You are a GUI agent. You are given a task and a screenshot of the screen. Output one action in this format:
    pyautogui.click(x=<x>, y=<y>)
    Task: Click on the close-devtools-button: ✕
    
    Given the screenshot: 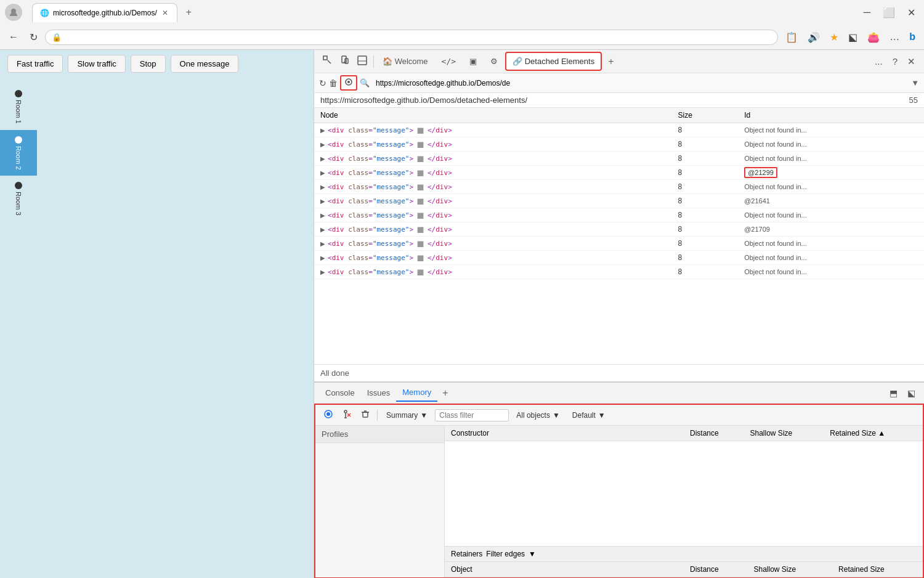 What is the action you would take?
    pyautogui.click(x=912, y=62)
    